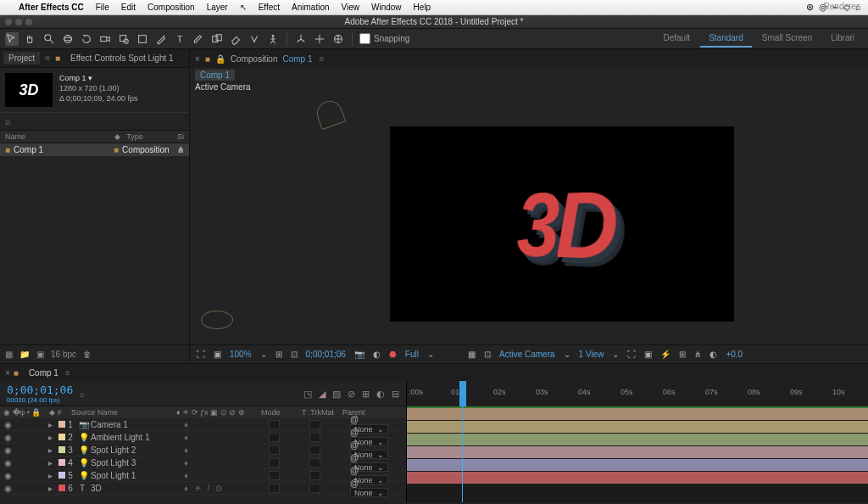  Describe the element at coordinates (217, 355) in the screenshot. I see `res-icon: ▣` at that location.